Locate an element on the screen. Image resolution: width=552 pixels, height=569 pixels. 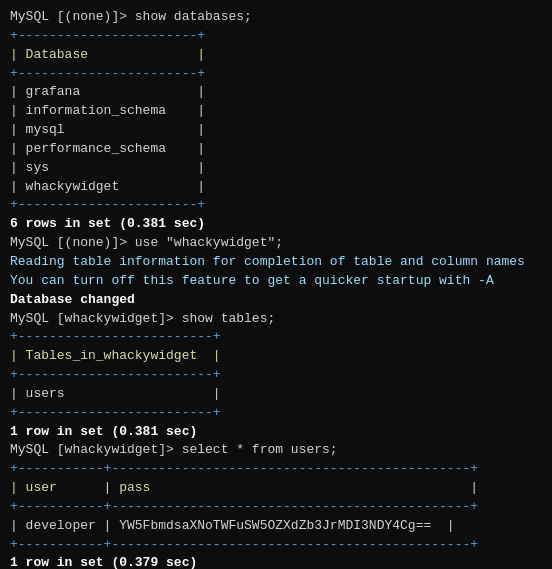
terminal-line: | grafana | is located at coordinates (276, 92).